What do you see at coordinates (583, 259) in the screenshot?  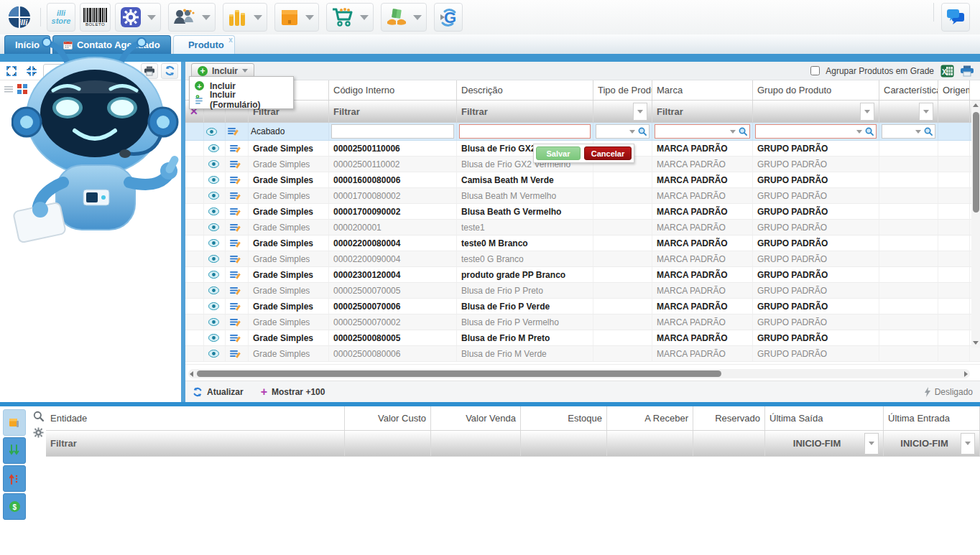 I see `table-row: Grade Simples00002200090004teste0 G Bran…` at bounding box center [583, 259].